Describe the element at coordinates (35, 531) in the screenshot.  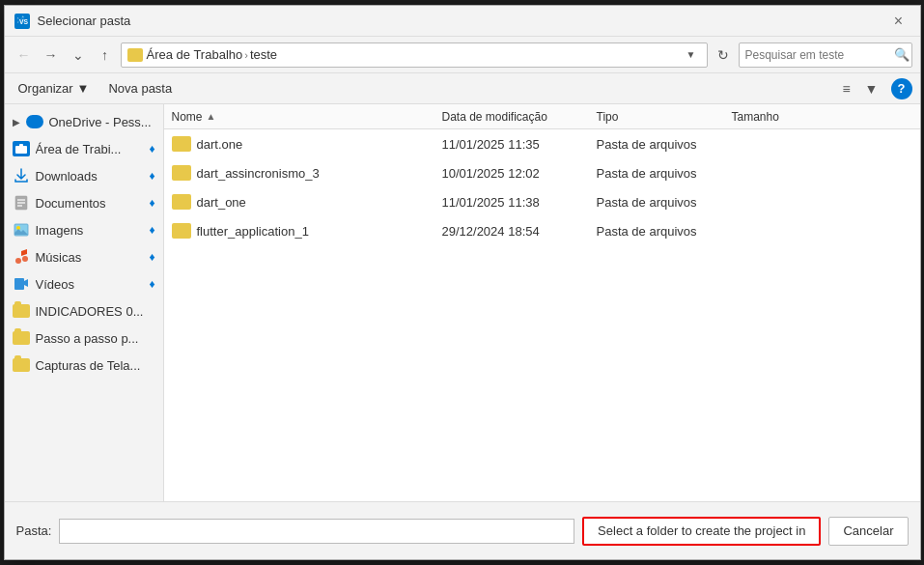
I see `pasta-label: Pasta:` at that location.